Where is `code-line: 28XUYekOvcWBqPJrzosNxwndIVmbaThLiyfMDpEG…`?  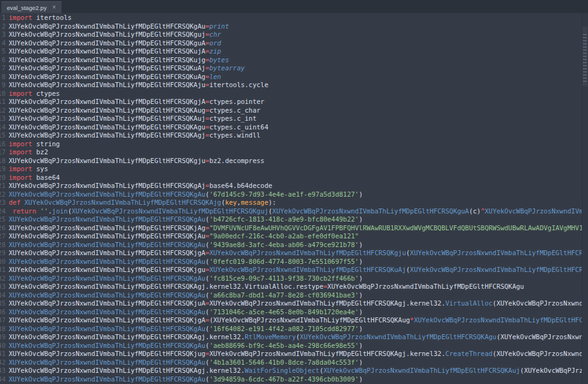
code-line: 28XUYekOvcWBqPJrzosNxwndIVmbaThLiyfMDpEG… is located at coordinates (291, 245).